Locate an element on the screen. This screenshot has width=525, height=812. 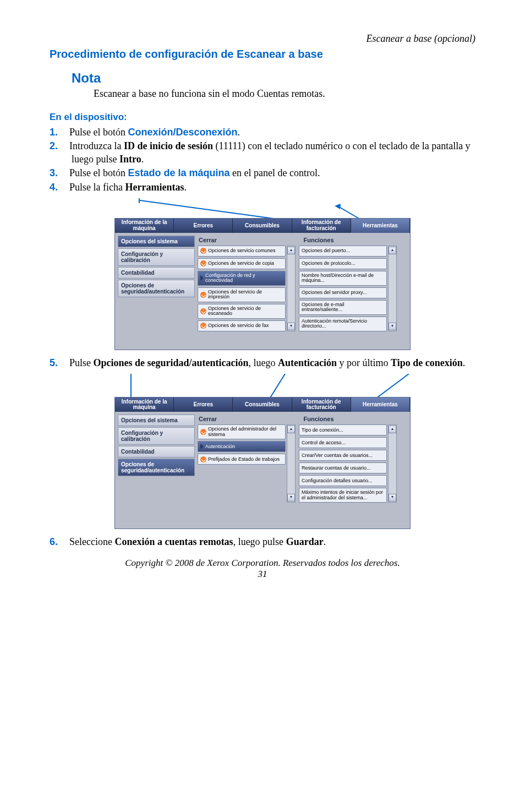
list-item-scan-service: Opciones de servicio de escaneado is located at coordinates (242, 312).